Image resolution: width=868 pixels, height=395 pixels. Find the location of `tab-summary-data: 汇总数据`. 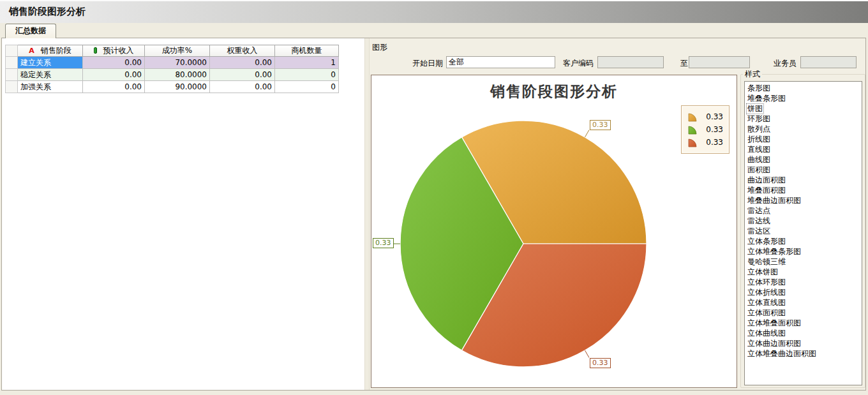

tab-summary-data: 汇总数据 is located at coordinates (31, 31).